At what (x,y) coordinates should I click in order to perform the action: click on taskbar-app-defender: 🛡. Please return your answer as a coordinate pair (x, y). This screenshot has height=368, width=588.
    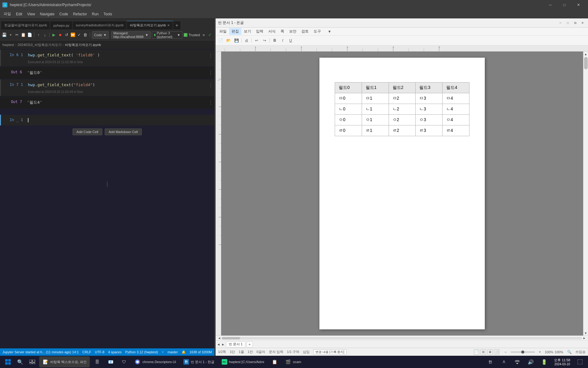
    Looking at the image, I should click on (124, 362).